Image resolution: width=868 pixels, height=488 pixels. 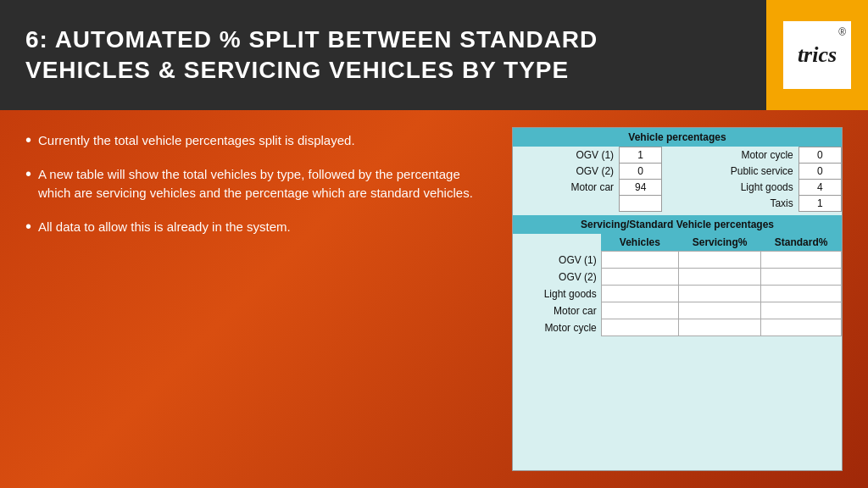 I want to click on col-header-vehicles: Vehicles, so click(x=639, y=242).